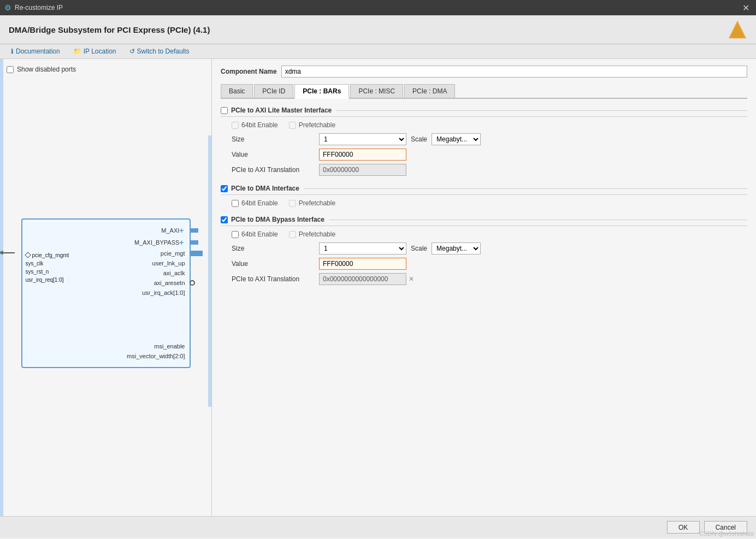 This screenshot has height=539, width=756. What do you see at coordinates (456, 248) in the screenshot?
I see `dma-bypass-scale-select: Megabyt...` at bounding box center [456, 248].